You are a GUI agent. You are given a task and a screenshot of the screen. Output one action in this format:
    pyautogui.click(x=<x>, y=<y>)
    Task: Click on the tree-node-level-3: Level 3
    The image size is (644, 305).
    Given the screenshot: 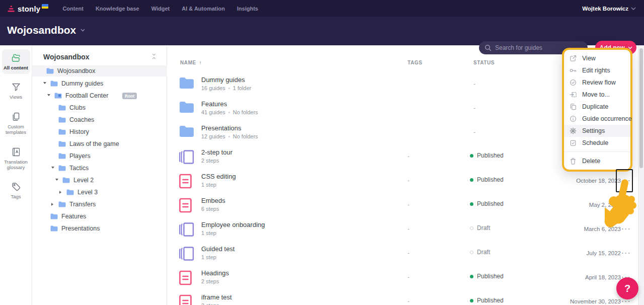 What is the action you would take?
    pyautogui.click(x=100, y=192)
    